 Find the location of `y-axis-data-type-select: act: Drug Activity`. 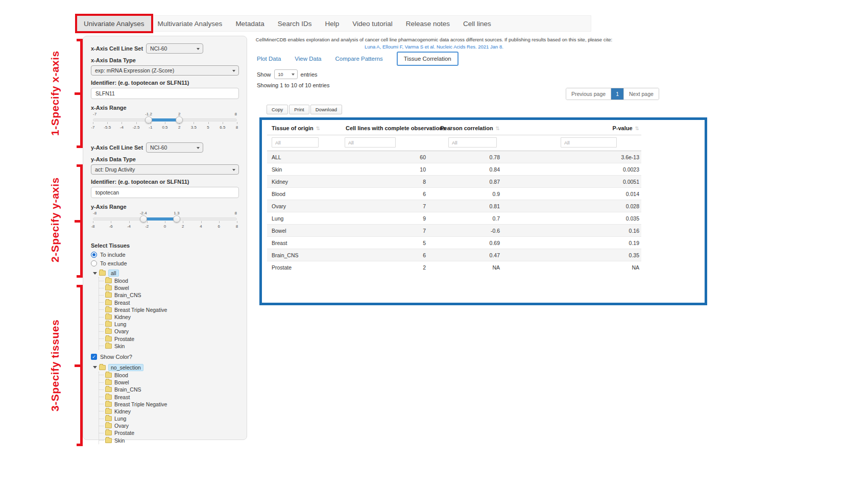

y-axis-data-type-select: act: Drug Activity is located at coordinates (165, 169).